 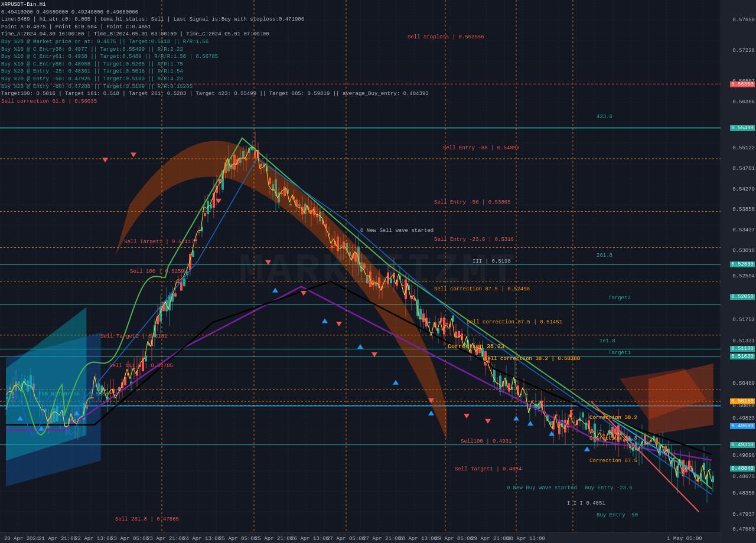 I want to click on price-axis-label: 0.47660, so click(x=744, y=529).